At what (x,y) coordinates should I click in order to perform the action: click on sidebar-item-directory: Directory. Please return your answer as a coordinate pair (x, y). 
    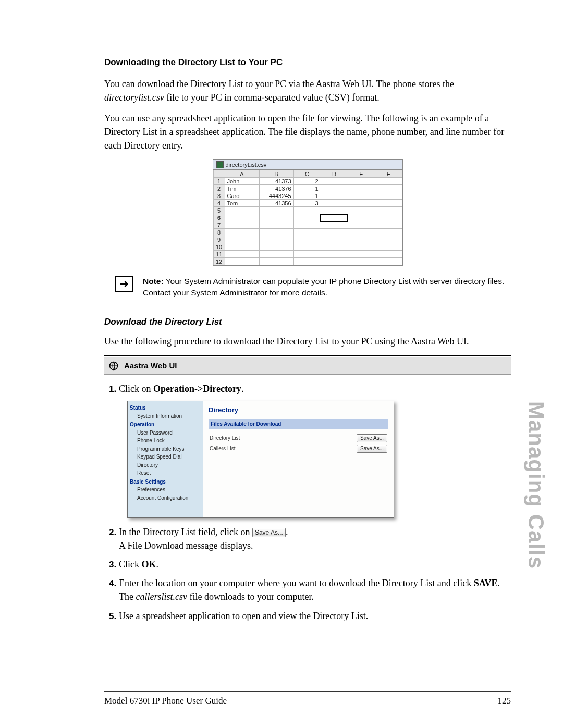
    Looking at the image, I should click on (165, 466).